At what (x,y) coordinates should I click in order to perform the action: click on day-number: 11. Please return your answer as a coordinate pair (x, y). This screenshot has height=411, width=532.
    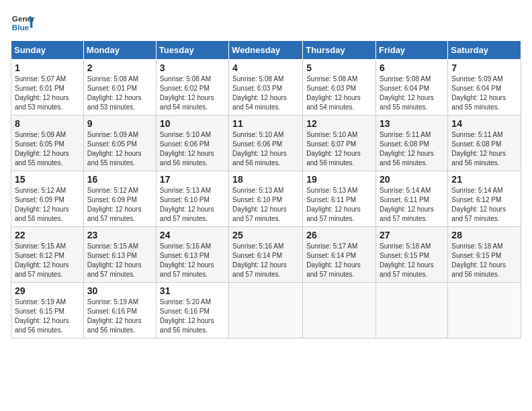
    Looking at the image, I should click on (266, 124).